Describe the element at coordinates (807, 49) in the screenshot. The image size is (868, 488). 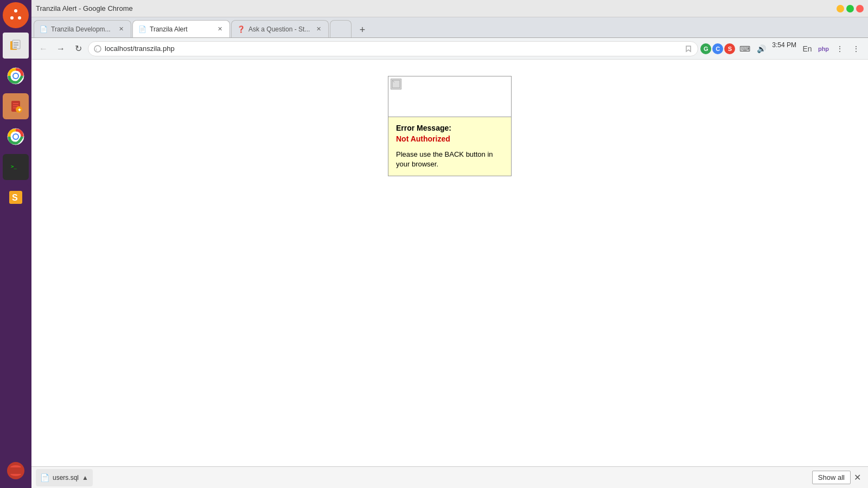
I see `language-btn: En` at that location.